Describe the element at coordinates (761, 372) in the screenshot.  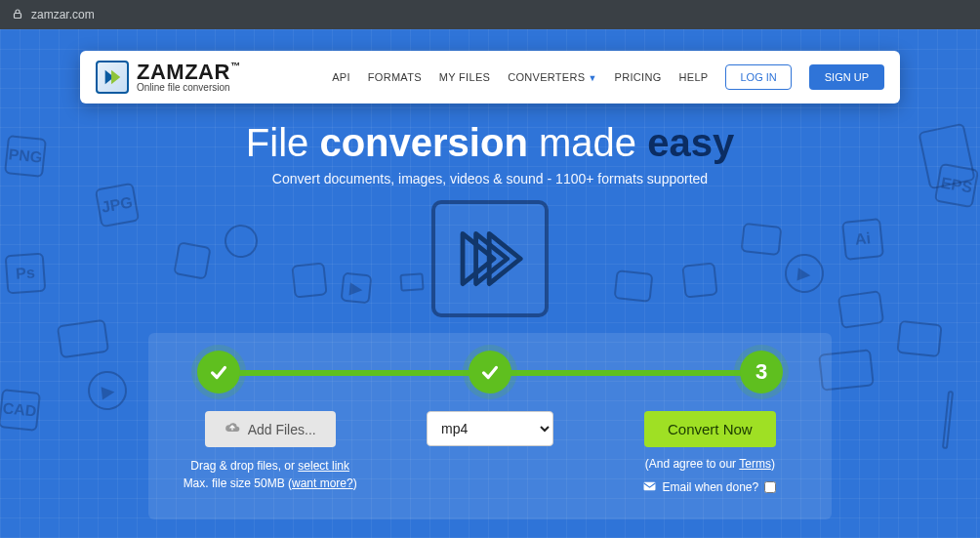
I see `step-3: 3` at that location.